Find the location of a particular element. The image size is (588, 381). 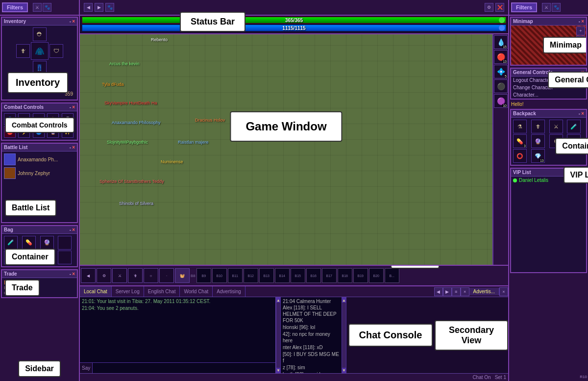

combat-btn-5: 💀 is located at coordinates (68, 119).